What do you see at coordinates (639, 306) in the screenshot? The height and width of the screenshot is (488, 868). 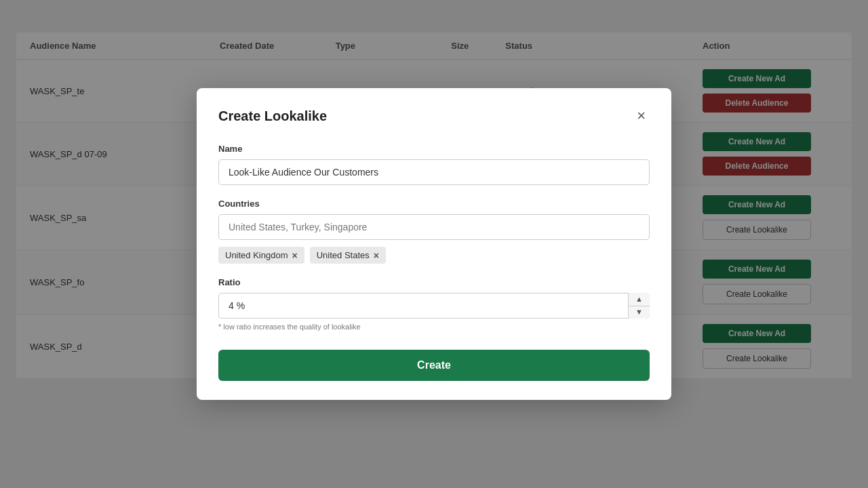 I see `ratio-spinners: ▲ ▼` at bounding box center [639, 306].